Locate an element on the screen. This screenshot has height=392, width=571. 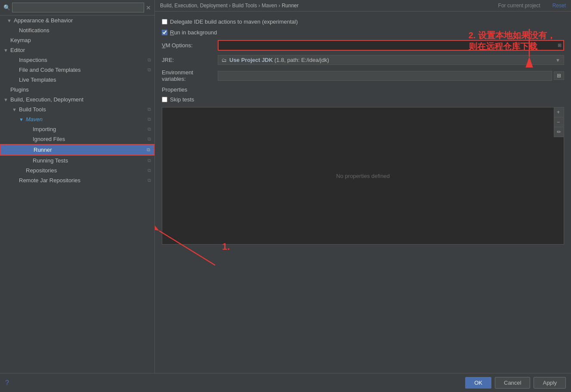
delegate-ide-checkbox-label: Delegate IDE build actions to maven (exp… is located at coordinates (230, 21).